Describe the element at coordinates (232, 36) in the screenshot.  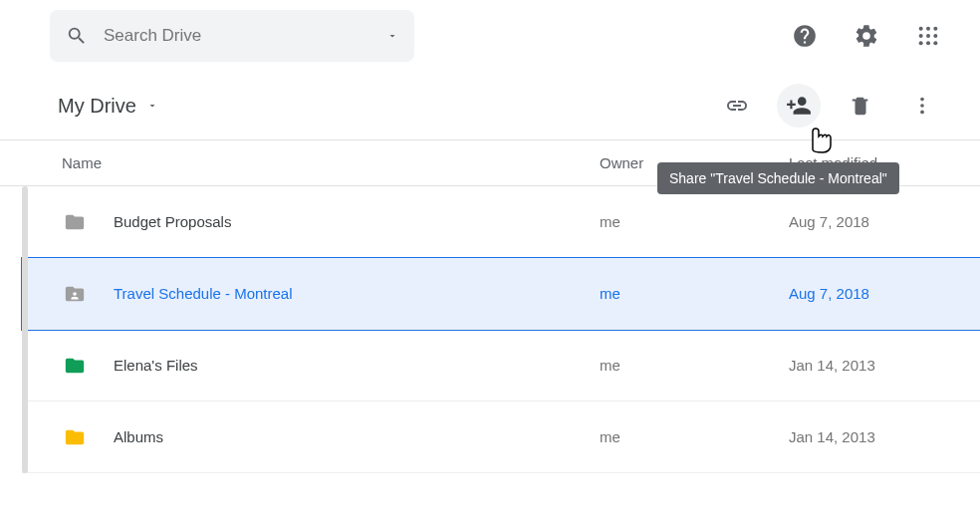
I see `search-bar` at that location.